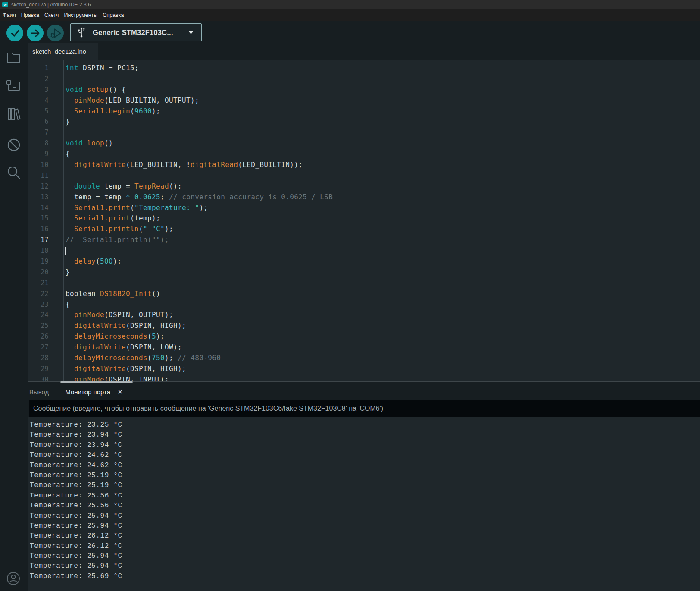 This screenshot has width=700, height=591. I want to click on line-number: 15, so click(40, 218).